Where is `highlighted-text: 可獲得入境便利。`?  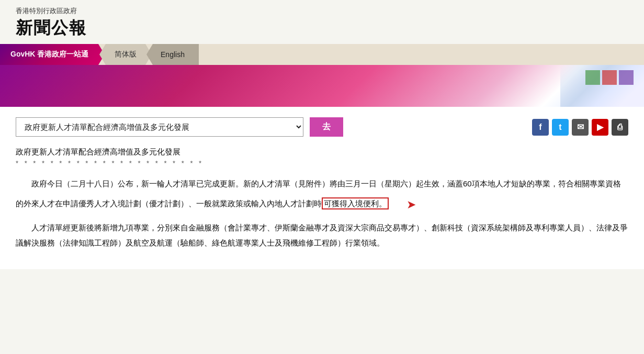
highlighted-text: 可獲得入境便利。 is located at coordinates (355, 203).